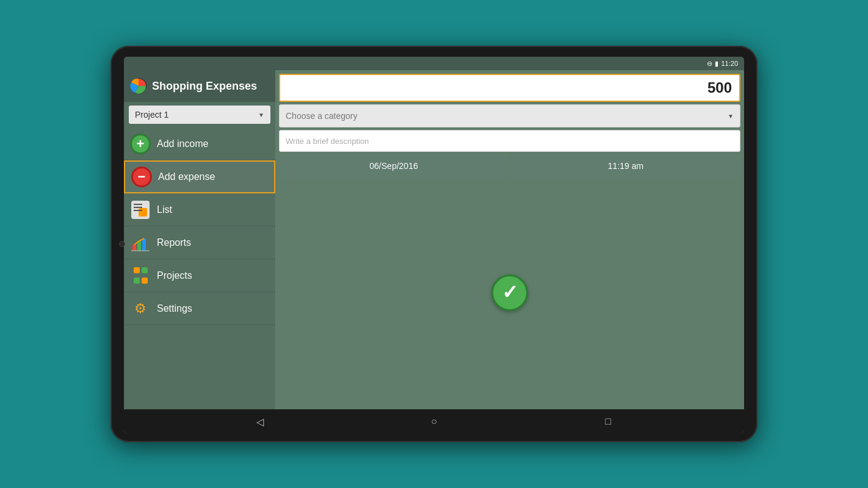  Describe the element at coordinates (261, 115) in the screenshot. I see `project-selector-arrow-icon: ▼` at that location.